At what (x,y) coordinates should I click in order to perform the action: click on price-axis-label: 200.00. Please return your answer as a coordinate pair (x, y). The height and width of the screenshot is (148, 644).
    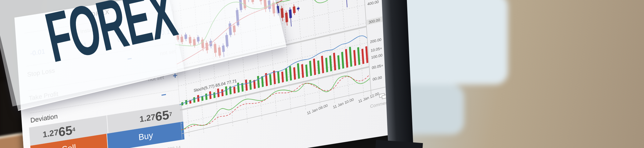
    Looking at the image, I should click on (376, 41).